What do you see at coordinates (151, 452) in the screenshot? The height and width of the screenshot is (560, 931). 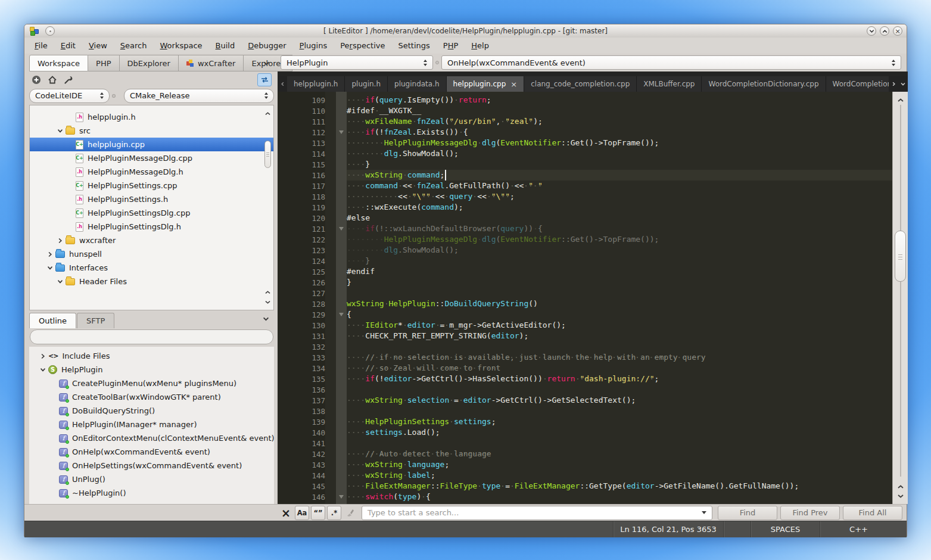 I see `tree-item-onhelp-wxcommandevent-event-: fOnHelp(wxCommandEvent& event)` at bounding box center [151, 452].